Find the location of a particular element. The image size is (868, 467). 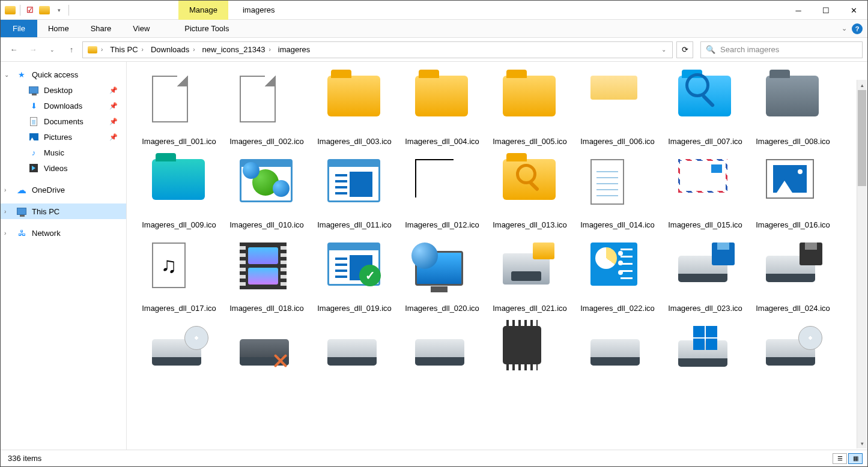

file-item: Imageres_dll_015.ico is located at coordinates (705, 192).